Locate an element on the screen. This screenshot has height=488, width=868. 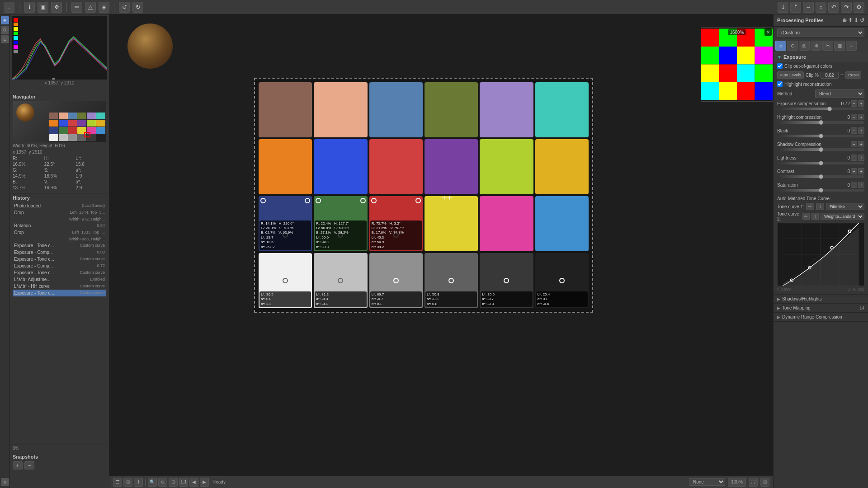
color-cell-18: L*: 96.5 a*: 0.0 b*: 2.3 is located at coordinates (285, 281).